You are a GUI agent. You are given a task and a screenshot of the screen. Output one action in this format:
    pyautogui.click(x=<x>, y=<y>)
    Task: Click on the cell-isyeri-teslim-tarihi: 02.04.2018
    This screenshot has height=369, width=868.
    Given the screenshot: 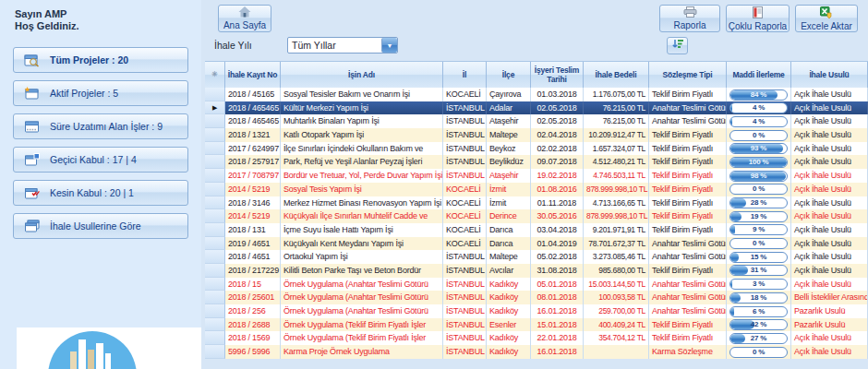 What is the action you would take?
    pyautogui.click(x=558, y=135)
    